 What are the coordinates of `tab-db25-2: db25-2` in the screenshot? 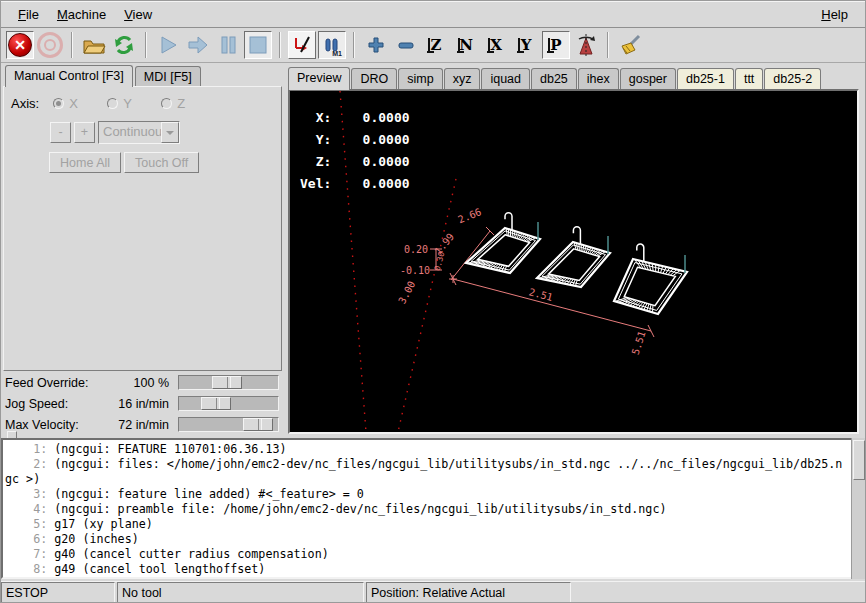 It's located at (792, 78).